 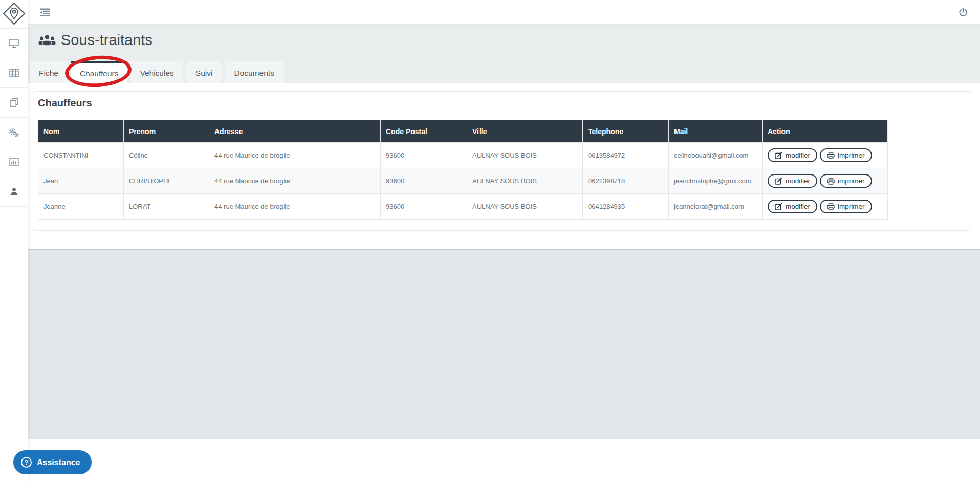 What do you see at coordinates (14, 162) in the screenshot?
I see `bar-chart-icon` at bounding box center [14, 162].